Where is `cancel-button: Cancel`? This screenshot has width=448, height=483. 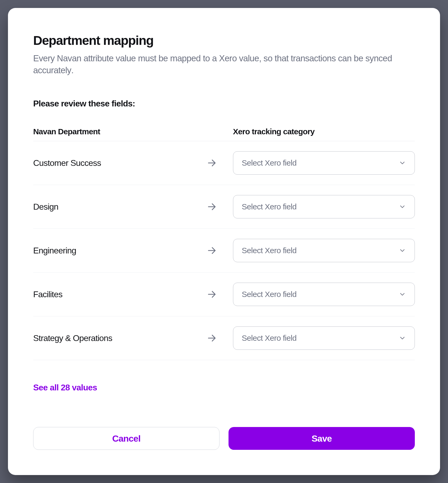 cancel-button: Cancel is located at coordinates (126, 438).